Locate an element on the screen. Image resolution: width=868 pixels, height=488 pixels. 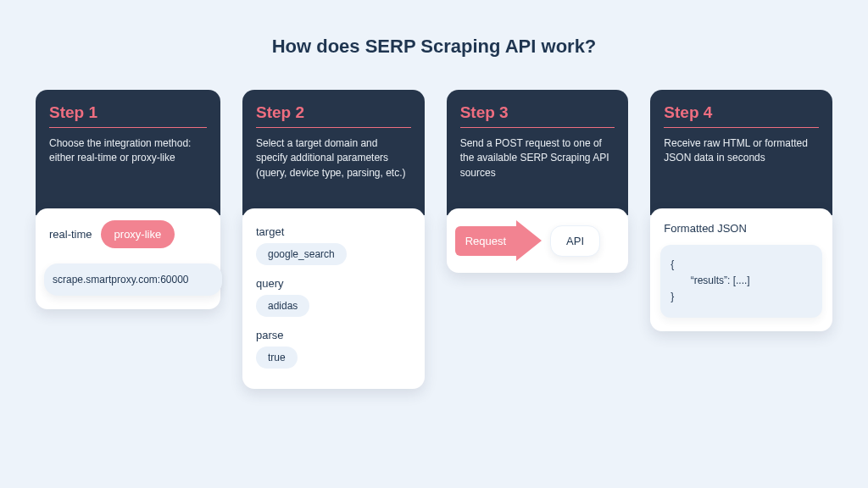
step-4: Step 4 Receive raw HTML or formatted JSO… is located at coordinates (741, 210).